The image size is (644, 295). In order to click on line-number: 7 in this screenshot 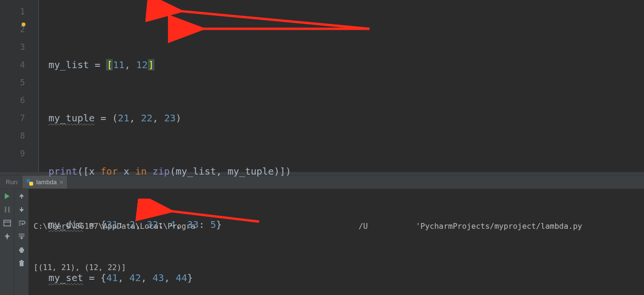, I will do `click(12, 118)`.